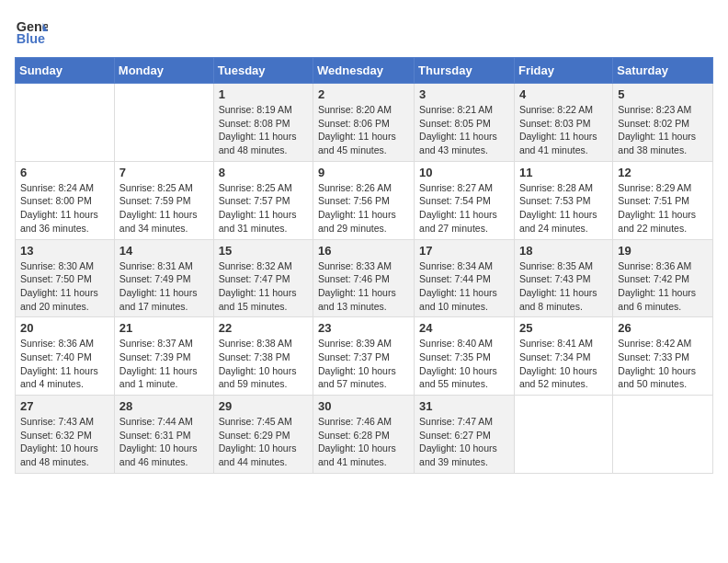 The width and height of the screenshot is (728, 563). What do you see at coordinates (464, 442) in the screenshot?
I see `day-info: Sunrise: 7:47 AM Sunset: 6:27 PM Dayligh…` at bounding box center [464, 442].